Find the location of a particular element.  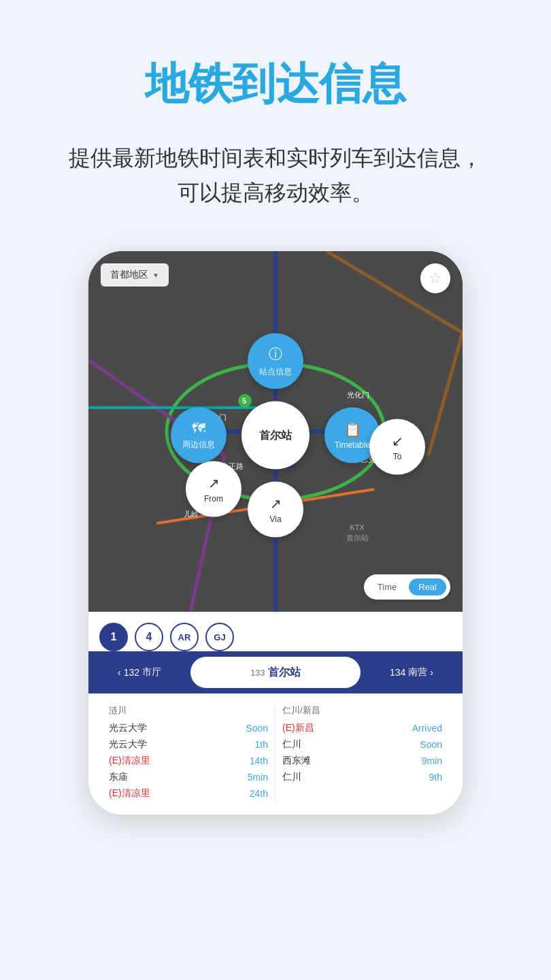

map-icon: 🗺 is located at coordinates (199, 429).